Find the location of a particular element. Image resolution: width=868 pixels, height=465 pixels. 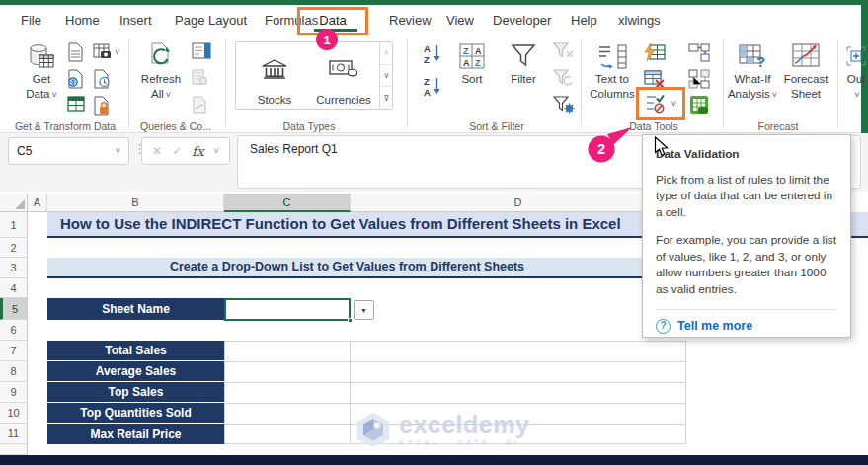

bottom-border-bar is located at coordinates (434, 460).